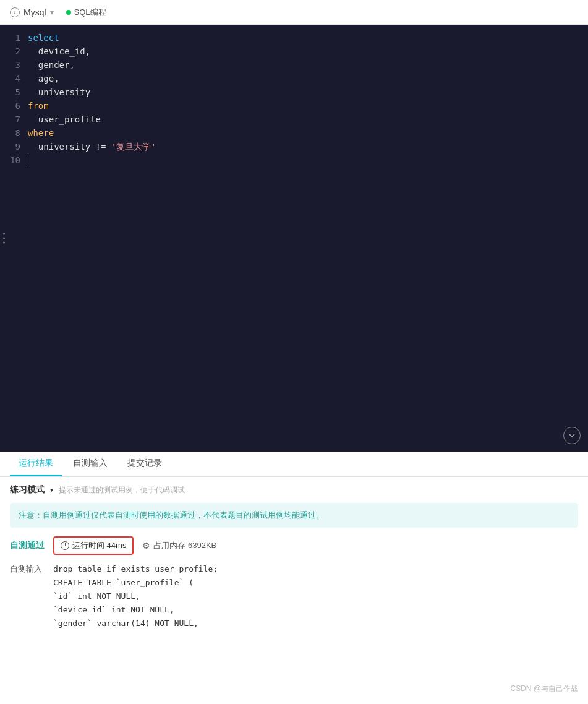 The width and height of the screenshot is (588, 704). What do you see at coordinates (135, 610) in the screenshot?
I see `test-line-4: `device_id` int NOT NULL,` at bounding box center [135, 610].